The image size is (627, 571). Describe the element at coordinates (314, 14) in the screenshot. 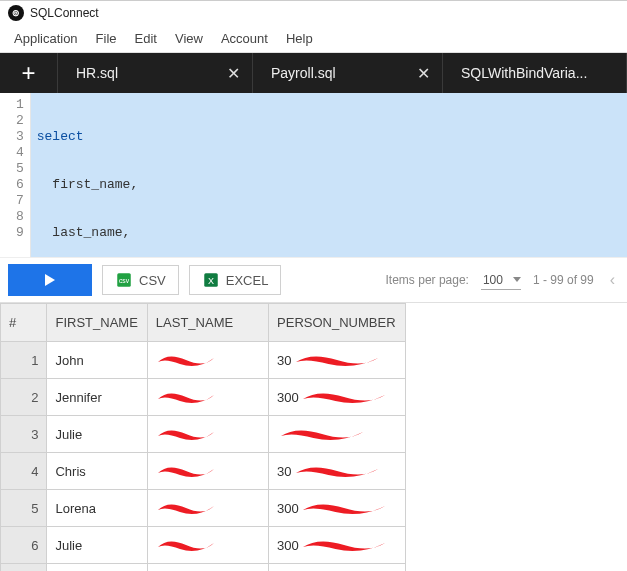

I see `titlebar: ⊚ SQLConnect` at that location.